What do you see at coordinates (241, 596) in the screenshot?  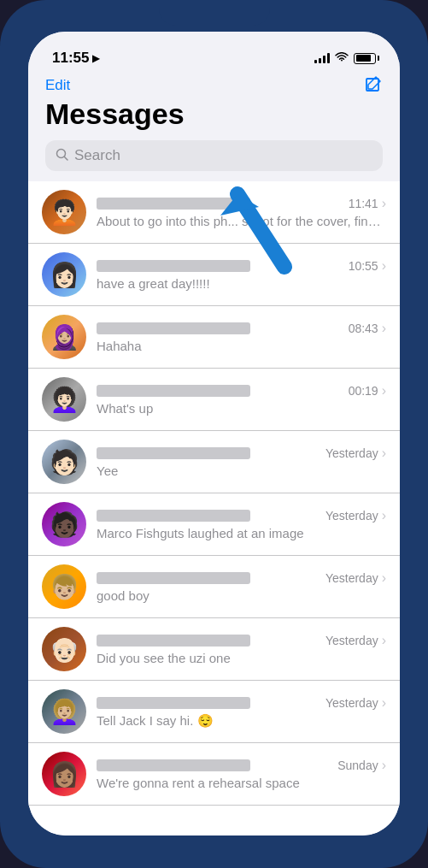 I see `message-preview: good boy` at bounding box center [241, 596].